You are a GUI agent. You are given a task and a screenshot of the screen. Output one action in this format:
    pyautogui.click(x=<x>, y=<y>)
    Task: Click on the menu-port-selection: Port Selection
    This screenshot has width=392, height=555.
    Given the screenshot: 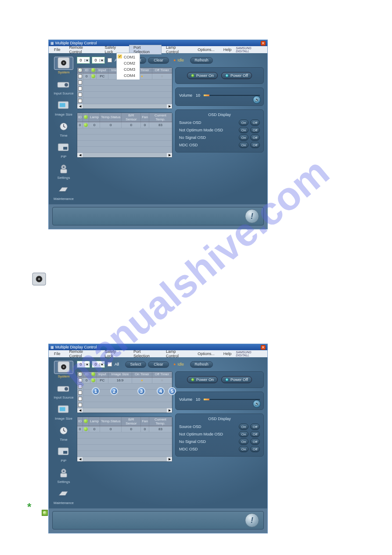 What is the action you would take?
    pyautogui.click(x=145, y=354)
    